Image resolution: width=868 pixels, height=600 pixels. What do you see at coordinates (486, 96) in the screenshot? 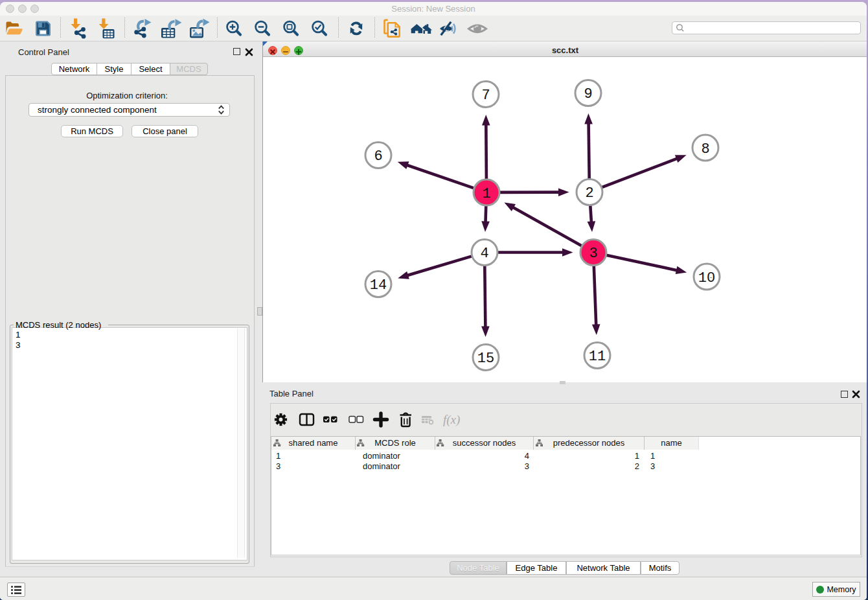
I see `svg-text: 7` at bounding box center [486, 96].